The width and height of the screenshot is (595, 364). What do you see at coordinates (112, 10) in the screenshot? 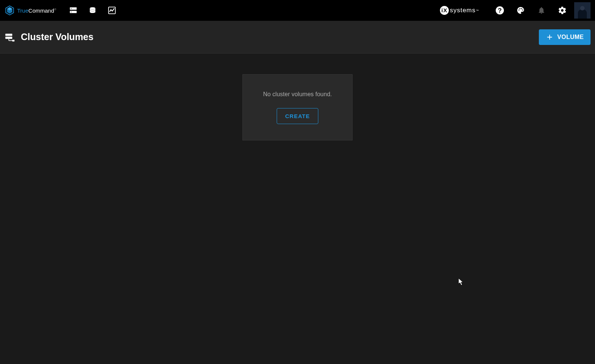
I see `chart-icon` at bounding box center [112, 10].